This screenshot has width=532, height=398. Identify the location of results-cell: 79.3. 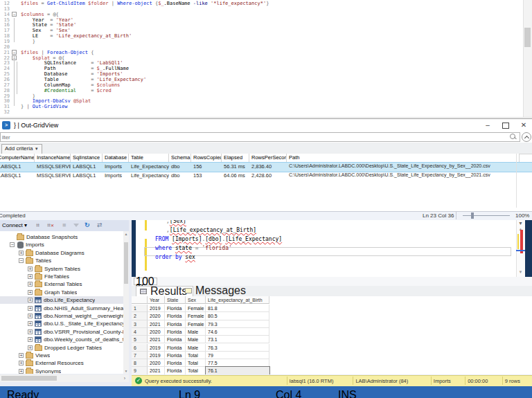
(238, 324).